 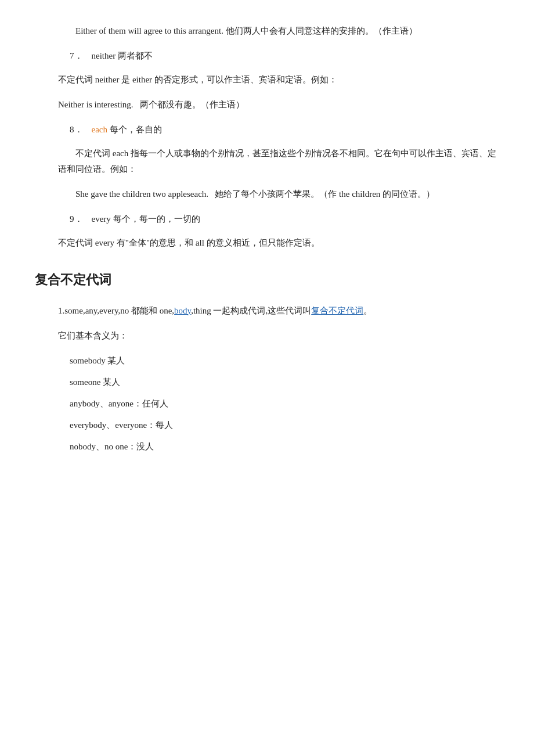 What do you see at coordinates (267, 361) in the screenshot?
I see `list-item-somebody: somebody 某人` at bounding box center [267, 361].